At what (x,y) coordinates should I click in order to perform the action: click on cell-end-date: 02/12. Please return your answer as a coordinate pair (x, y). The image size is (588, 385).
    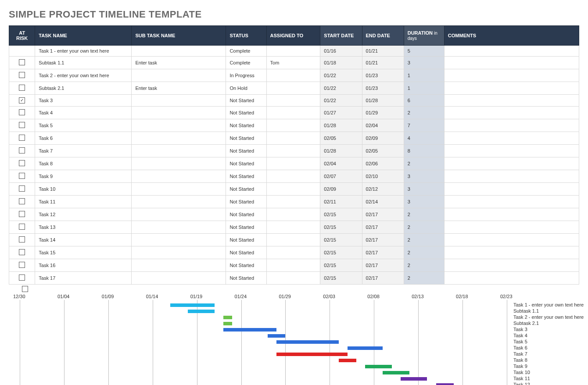
    Looking at the image, I should click on (383, 189).